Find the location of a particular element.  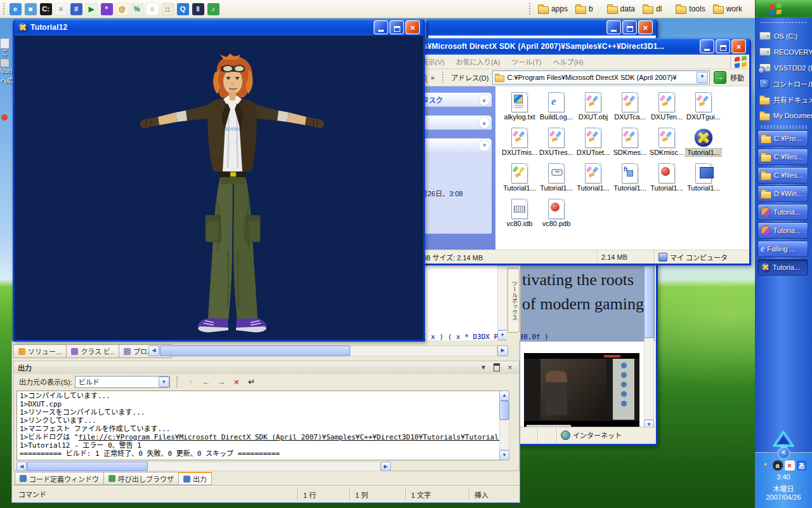

panel-tab: ソリュー... is located at coordinates (39, 351).